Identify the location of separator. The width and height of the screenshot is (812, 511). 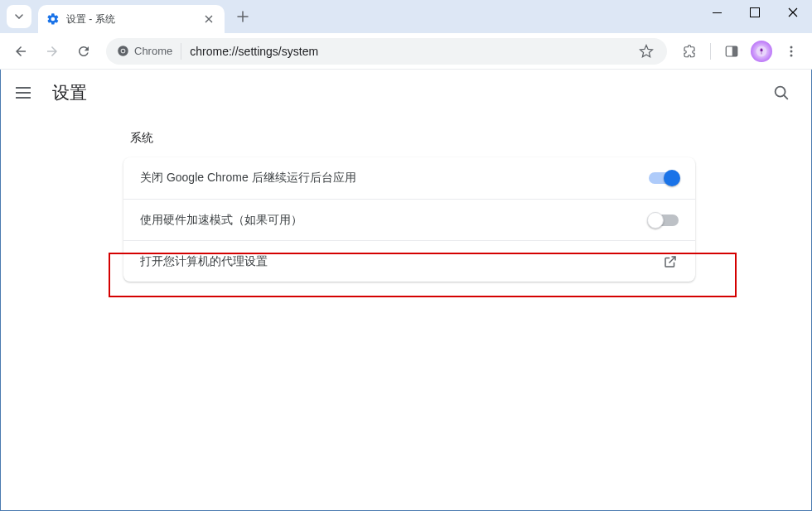
(711, 51).